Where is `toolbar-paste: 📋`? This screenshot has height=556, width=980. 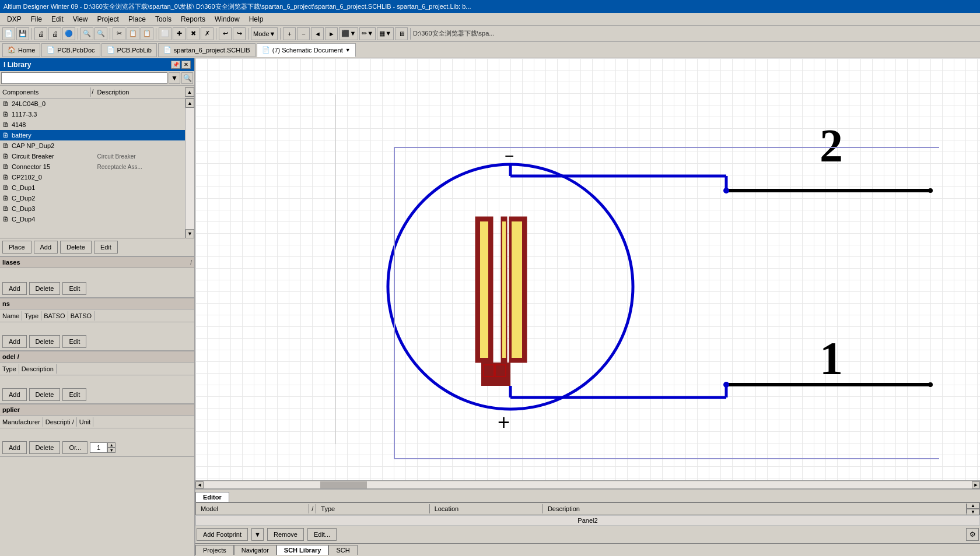 toolbar-paste: 📋 is located at coordinates (147, 34).